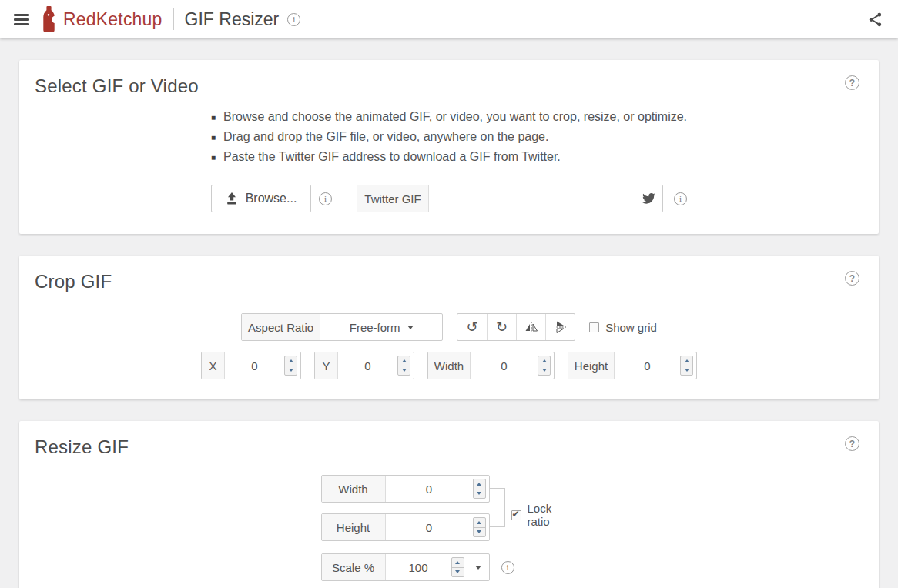 This screenshot has height=588, width=898. What do you see at coordinates (510, 199) in the screenshot?
I see `twitter-gif-group: Twitter GIF` at bounding box center [510, 199].